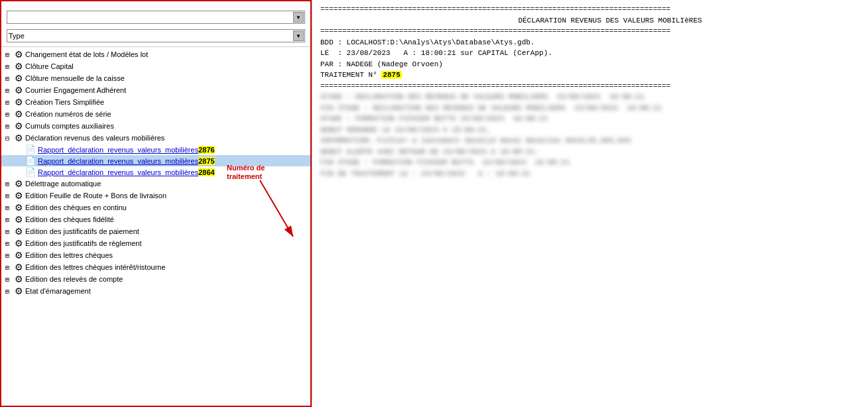 The image size is (868, 407). I want to click on tree-item-cloture-capital: ⊞⚙Clôture Capital, so click(156, 66).